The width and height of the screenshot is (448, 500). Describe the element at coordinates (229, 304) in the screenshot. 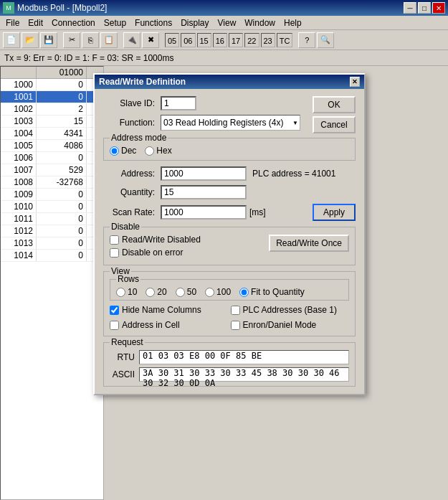

I see `view-section: View Rows 10 20` at that location.